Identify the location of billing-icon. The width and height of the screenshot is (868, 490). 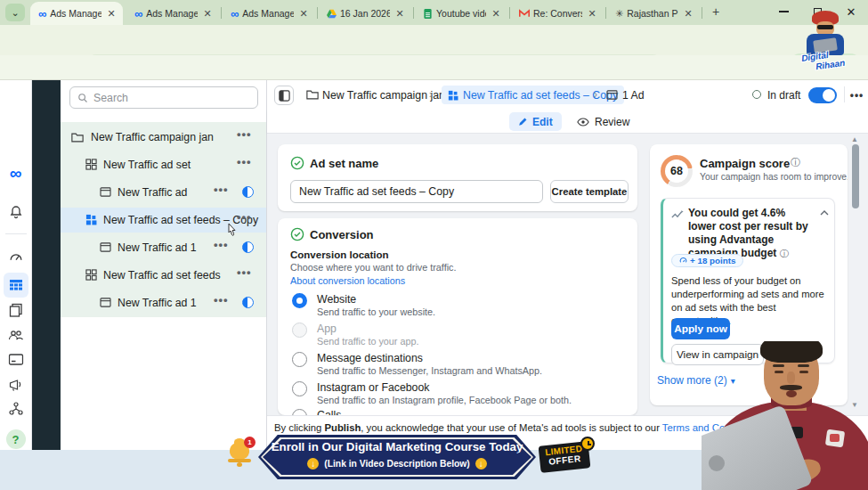
(16, 360).